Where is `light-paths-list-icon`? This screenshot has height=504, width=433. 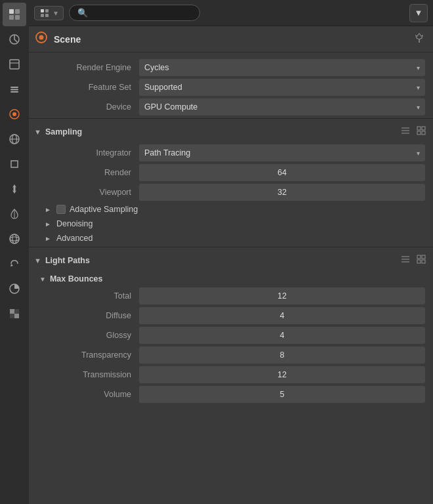 light-paths-list-icon is located at coordinates (405, 260).